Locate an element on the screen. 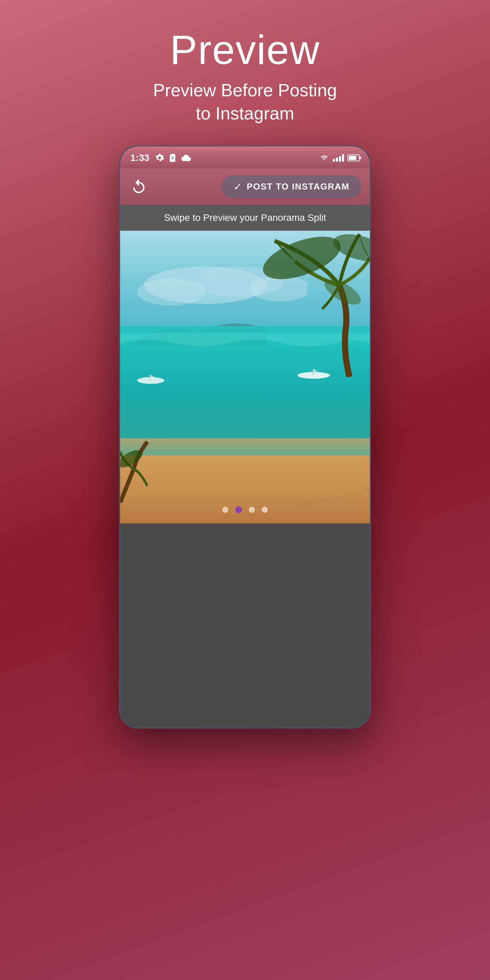  bottom-area is located at coordinates (245, 625).